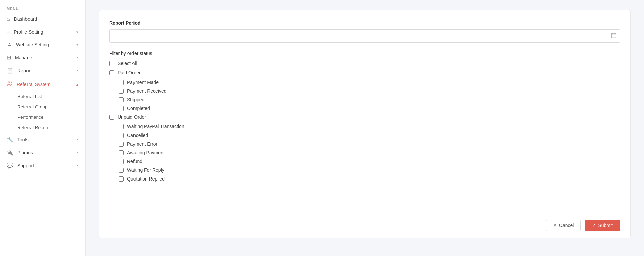 The image size is (644, 256). I want to click on sidebar-item-label: Referral System, so click(34, 84).